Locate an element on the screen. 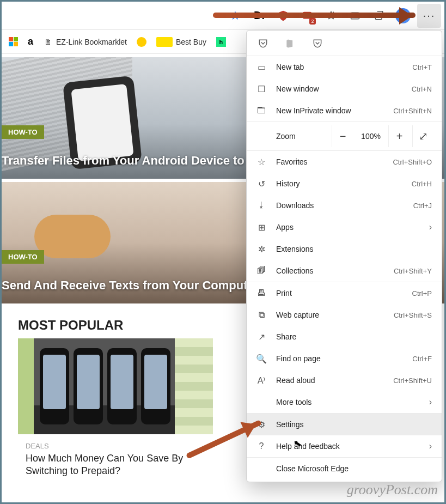 The height and width of the screenshot is (504, 446). menu-downloads: ⭳ Downloads Ctrl+J is located at coordinates (344, 205).